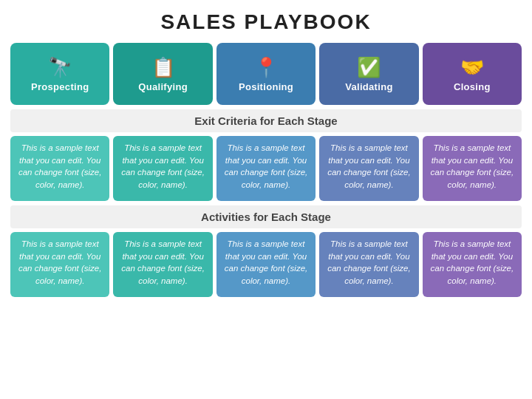 The image size is (532, 399). Describe the element at coordinates (266, 74) in the screenshot. I see `stages-row: 🔭 Prospecting 📋 Qualifying 📍 Positioning…` at that location.